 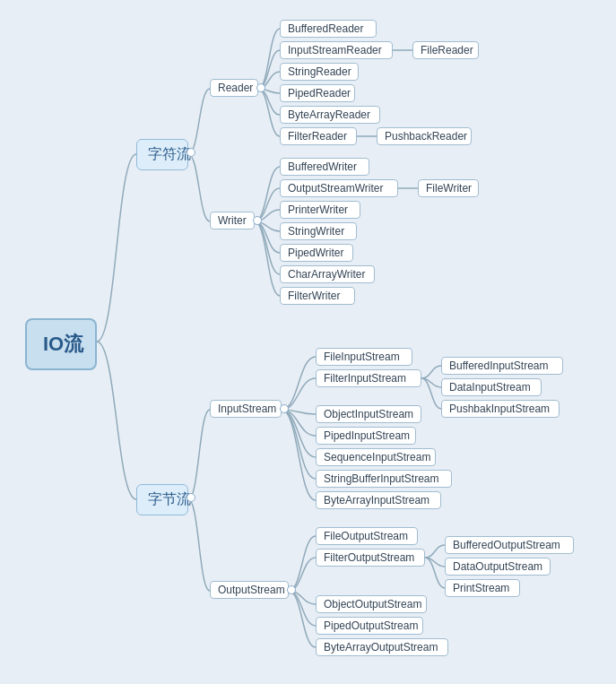 I want to click on node-OutputStreamWriter: OutputStreamWriter, so click(x=339, y=188).